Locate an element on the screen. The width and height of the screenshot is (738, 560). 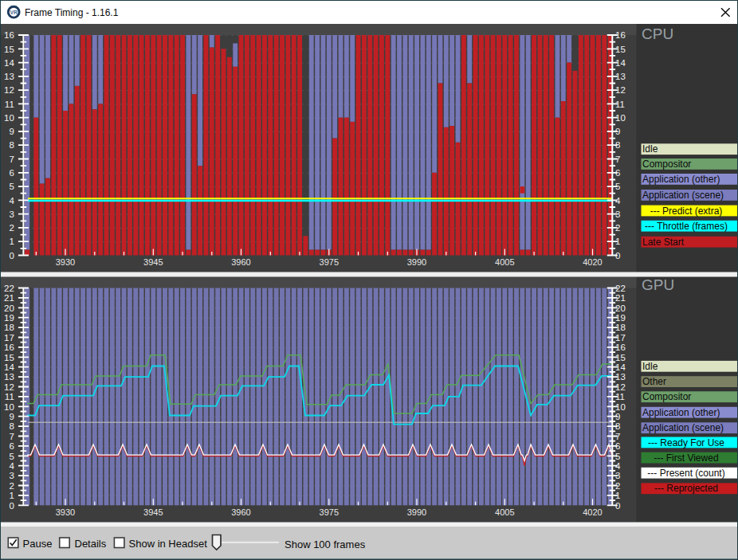
svg-text: 19 is located at coordinates (10, 318).